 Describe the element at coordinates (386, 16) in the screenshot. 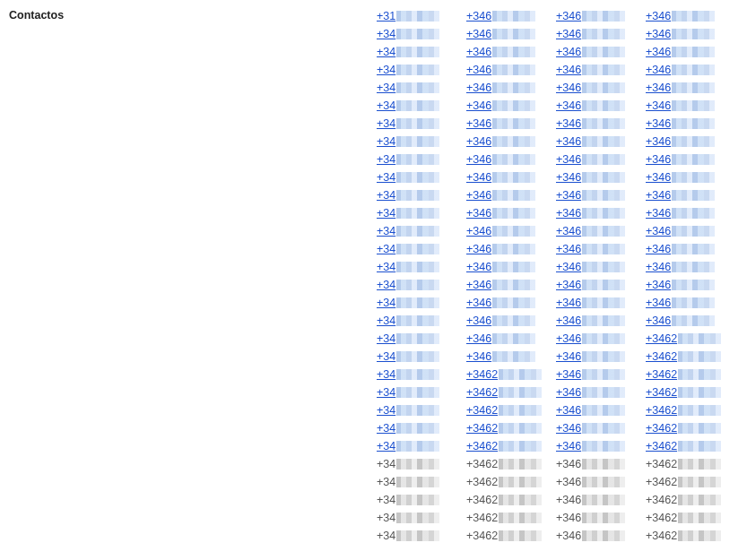

I see `phone-link: +31` at that location.